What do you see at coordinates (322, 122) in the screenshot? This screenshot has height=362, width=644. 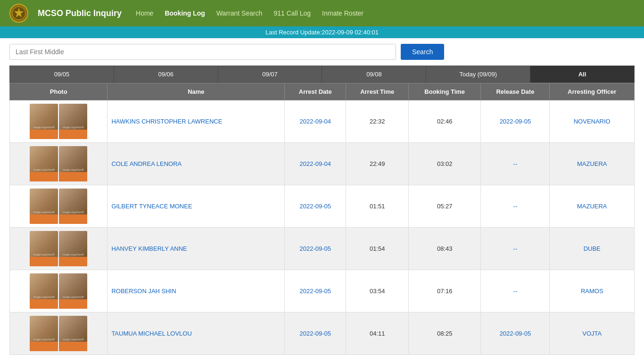 I see `table-row: mcgtn.org/sheriff mcgtn.org/sheriff HAWK…` at bounding box center [322, 122].